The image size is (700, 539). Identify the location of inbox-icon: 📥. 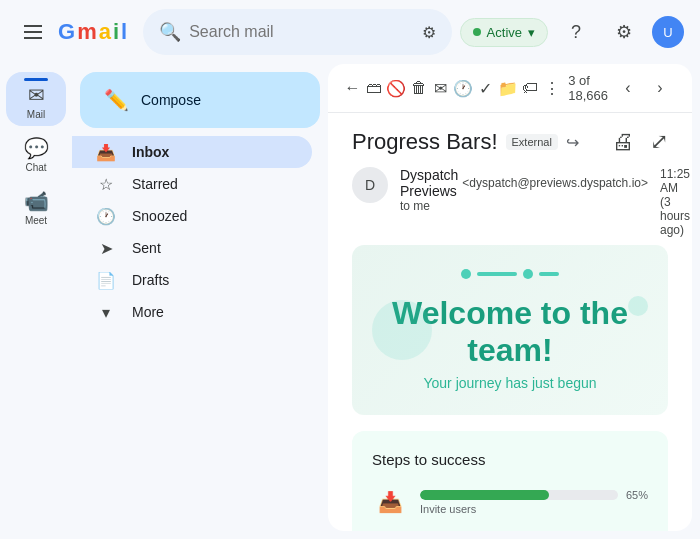
(106, 152).